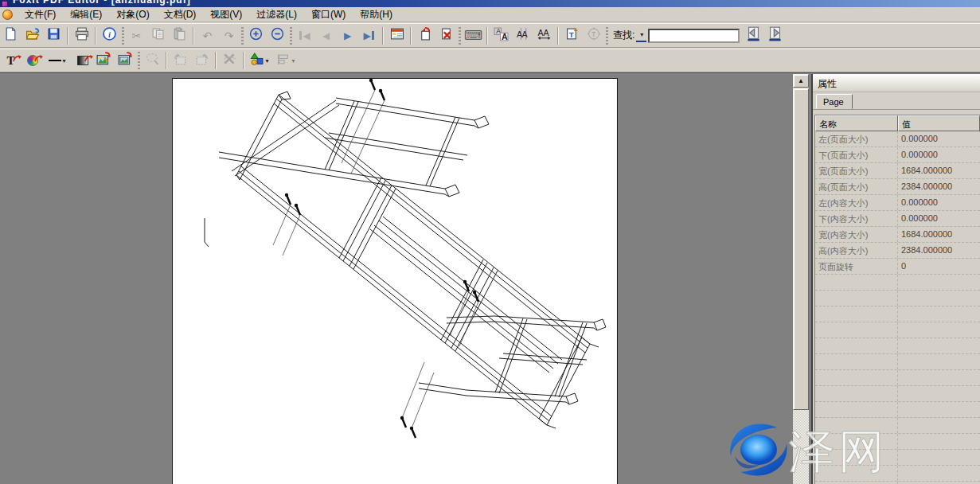  Describe the element at coordinates (277, 35) in the screenshot. I see `zoom-out-icon` at that location.